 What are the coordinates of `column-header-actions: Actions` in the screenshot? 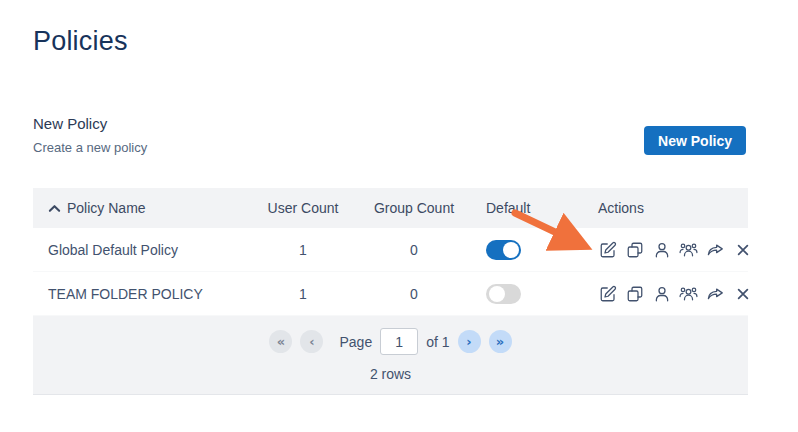 It's located at (669, 208).